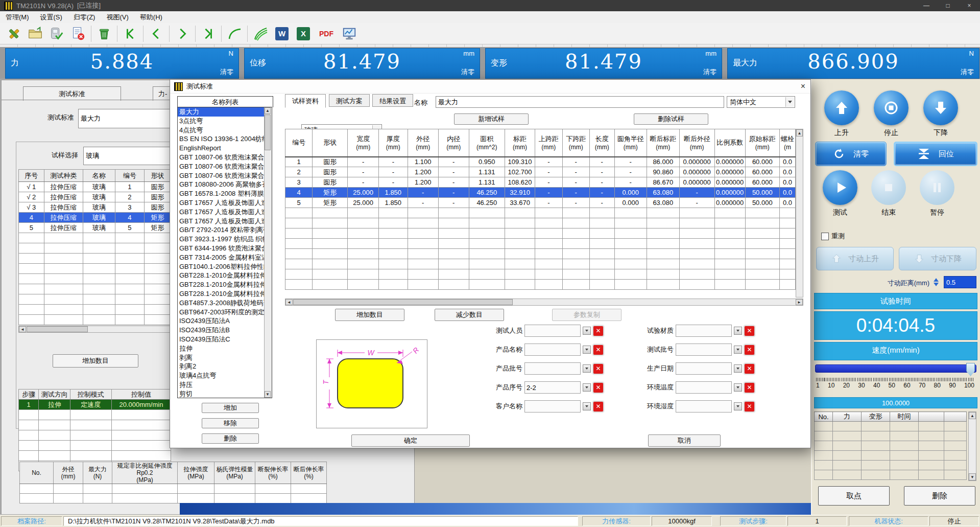 The width and height of the screenshot is (980, 527). I want to click on open-file-button, so click(35, 34).